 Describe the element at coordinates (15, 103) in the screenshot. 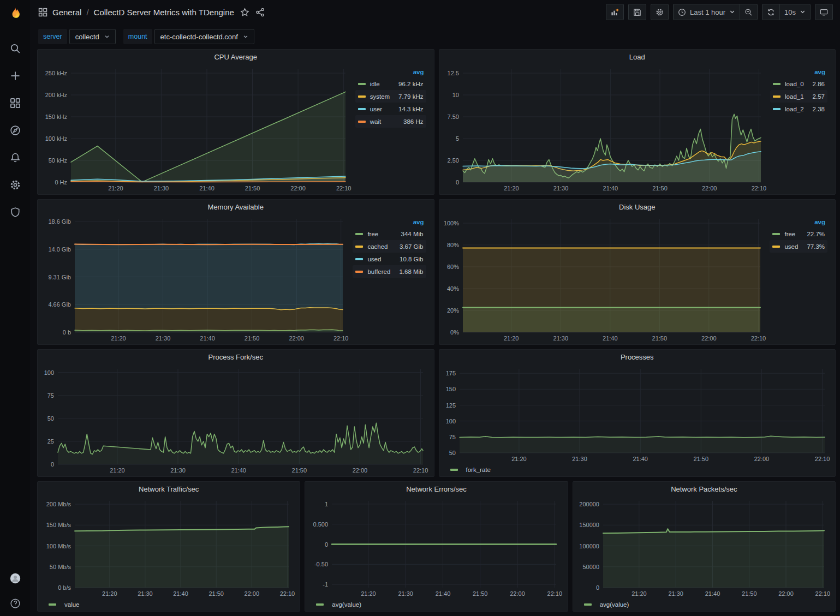

I see `dashboards-icon` at that location.